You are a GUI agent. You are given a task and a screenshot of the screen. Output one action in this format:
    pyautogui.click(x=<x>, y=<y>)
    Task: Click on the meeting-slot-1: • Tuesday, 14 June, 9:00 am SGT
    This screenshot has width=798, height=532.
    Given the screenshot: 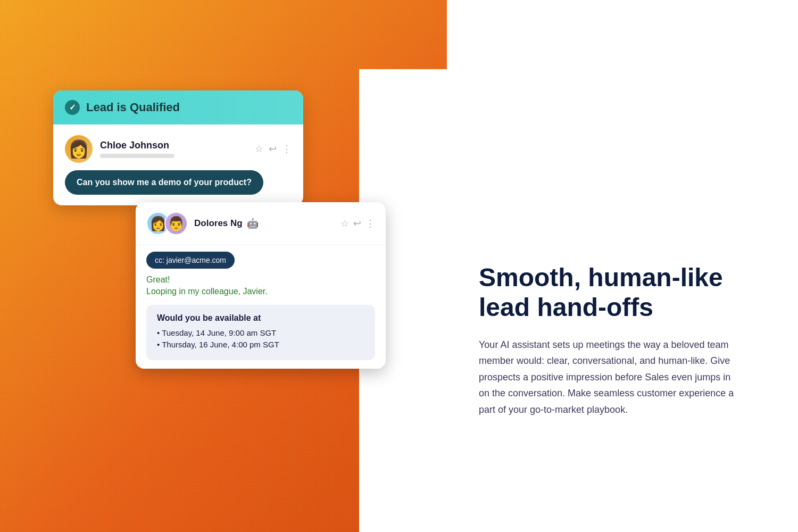 What is the action you would take?
    pyautogui.click(x=261, y=333)
    